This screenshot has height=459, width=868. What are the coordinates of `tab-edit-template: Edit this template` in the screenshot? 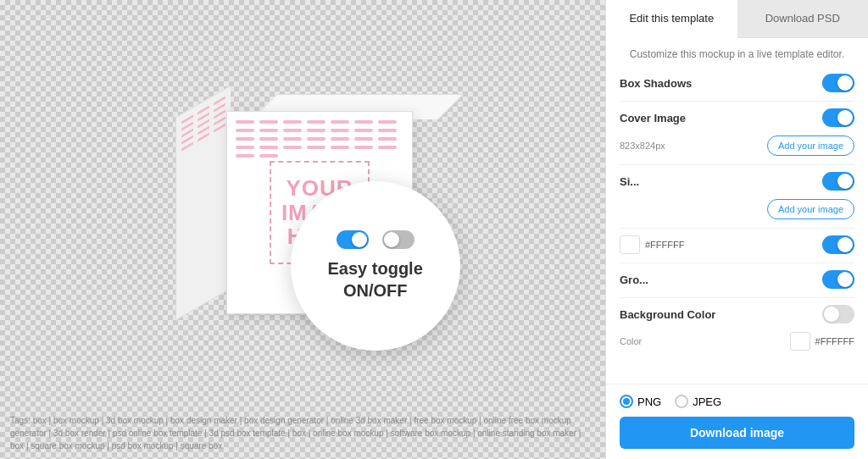 It's located at (671, 19).